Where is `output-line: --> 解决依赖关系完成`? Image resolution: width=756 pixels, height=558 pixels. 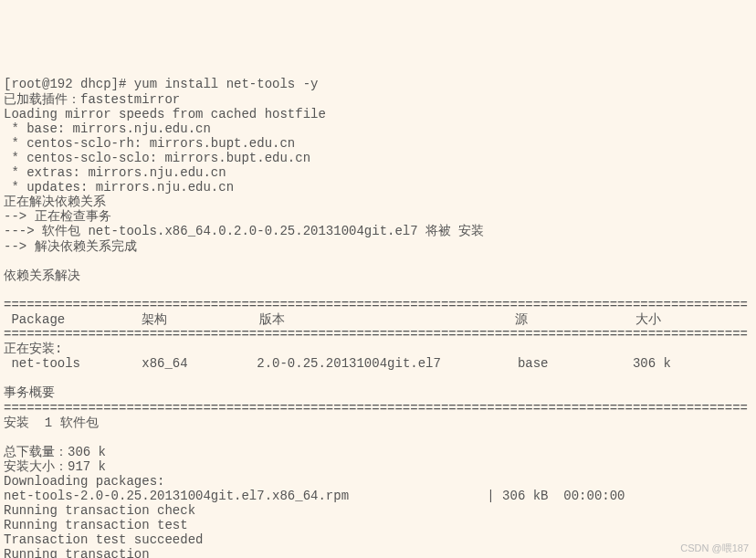
output-line: --> 解决依赖关系完成 is located at coordinates (70, 247).